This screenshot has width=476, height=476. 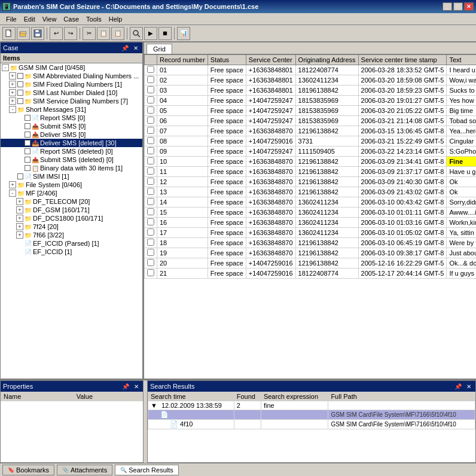 I want to click on table-row: 04Free space+14047259247181538359692006-…, so click(x=311, y=100).